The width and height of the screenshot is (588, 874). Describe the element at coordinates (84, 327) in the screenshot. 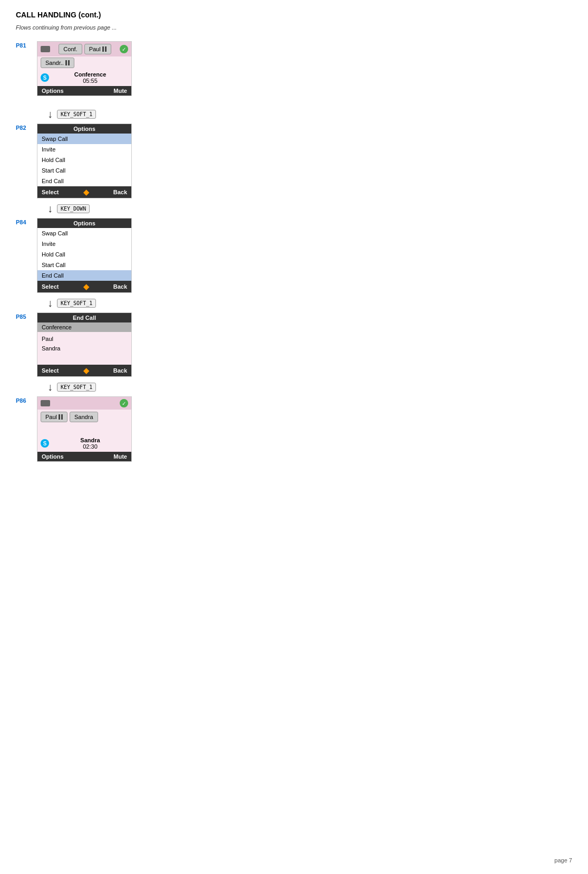

I see `p85-conference-label: Conference` at that location.